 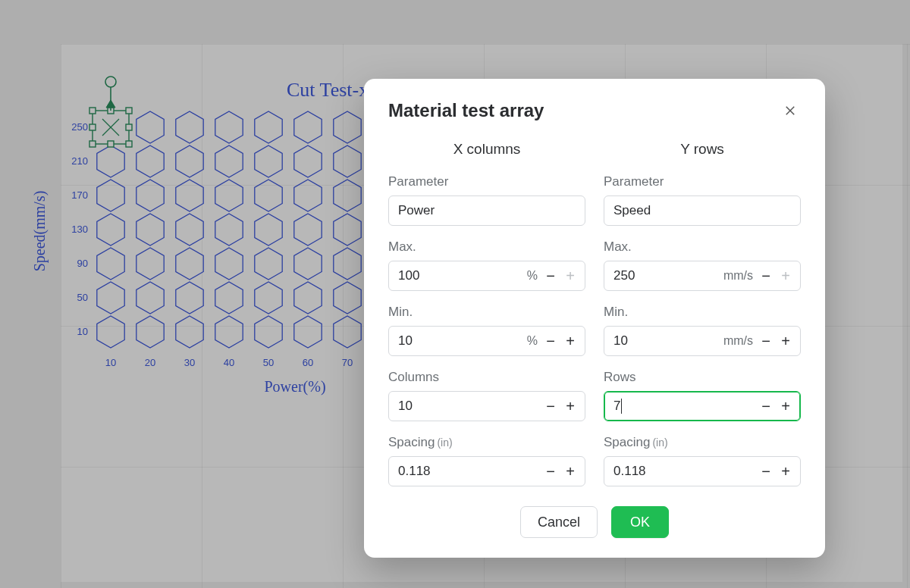 What do you see at coordinates (686, 471) in the screenshot?
I see `y-spacing-value: 0.118` at bounding box center [686, 471].